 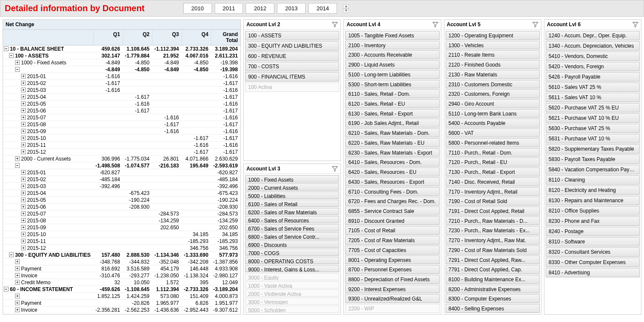 What do you see at coordinates (493, 153) in the screenshot?
I see `slicer-item: 7110 - Purch., Retail - Dom.` at bounding box center [493, 153].